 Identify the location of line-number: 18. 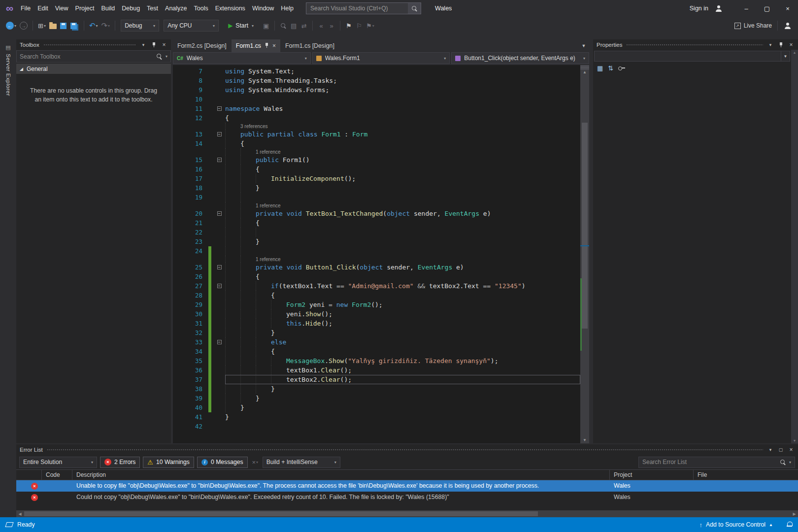
(191, 188).